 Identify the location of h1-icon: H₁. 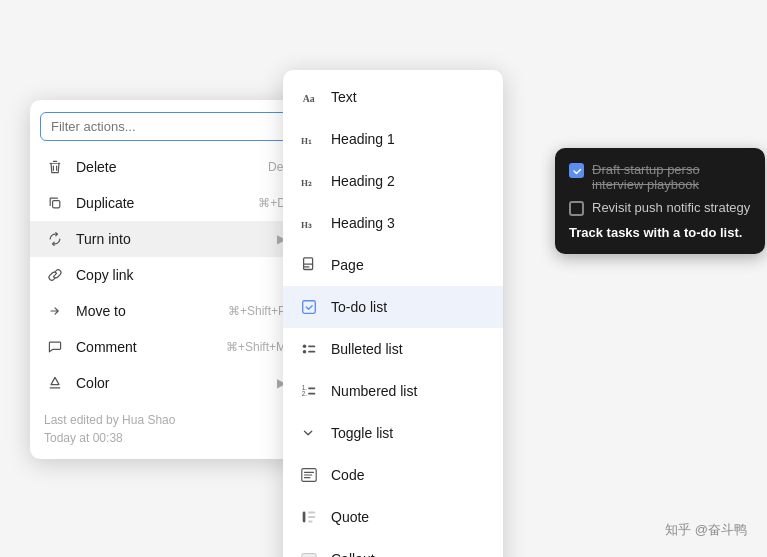
(309, 139).